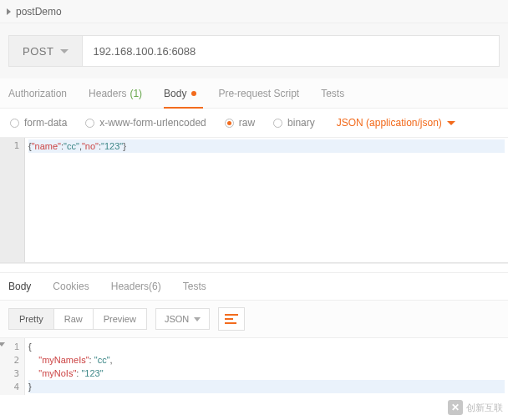 Image resolution: width=508 pixels, height=420 pixels. I want to click on view-mode-segment: Pretty Raw Preview, so click(78, 319).